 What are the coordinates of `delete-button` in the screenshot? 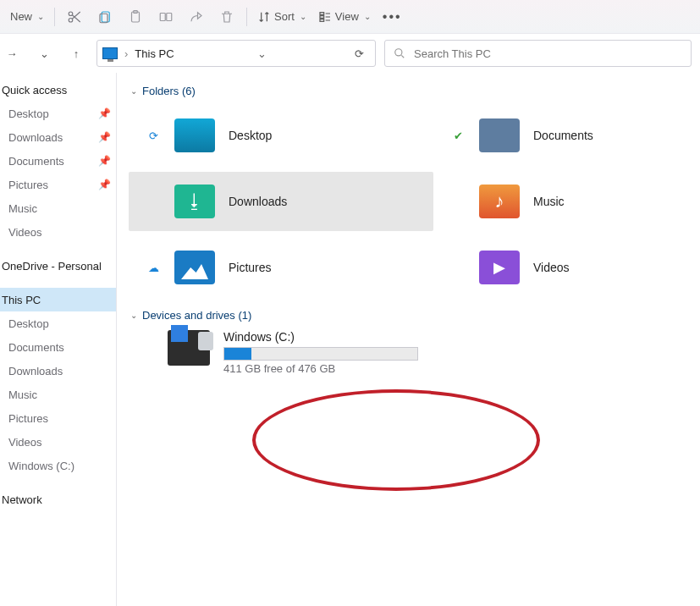 It's located at (227, 17).